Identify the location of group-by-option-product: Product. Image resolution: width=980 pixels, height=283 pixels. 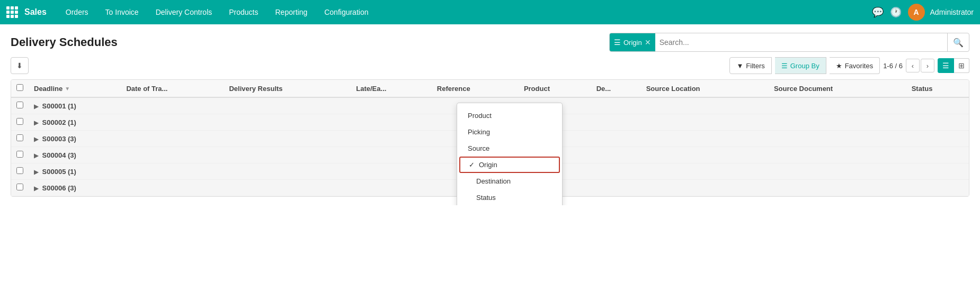
(510, 115).